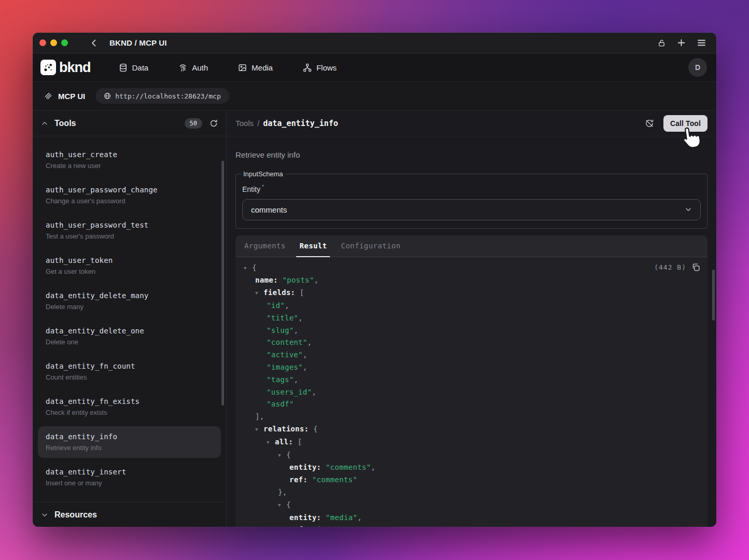  I want to click on mcp-bar: MCP UI http://localhost:28623/mcp, so click(374, 96).